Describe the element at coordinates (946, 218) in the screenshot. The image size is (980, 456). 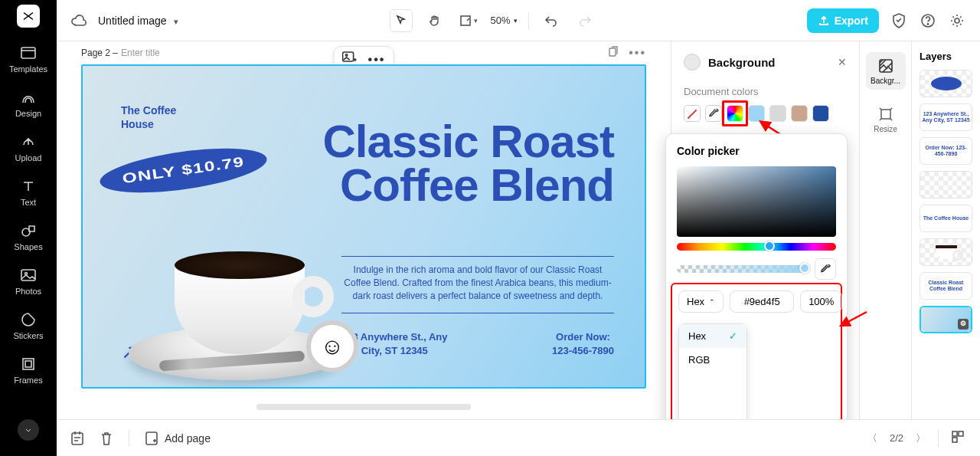
I see `layer-thumb: The Coffee House` at that location.